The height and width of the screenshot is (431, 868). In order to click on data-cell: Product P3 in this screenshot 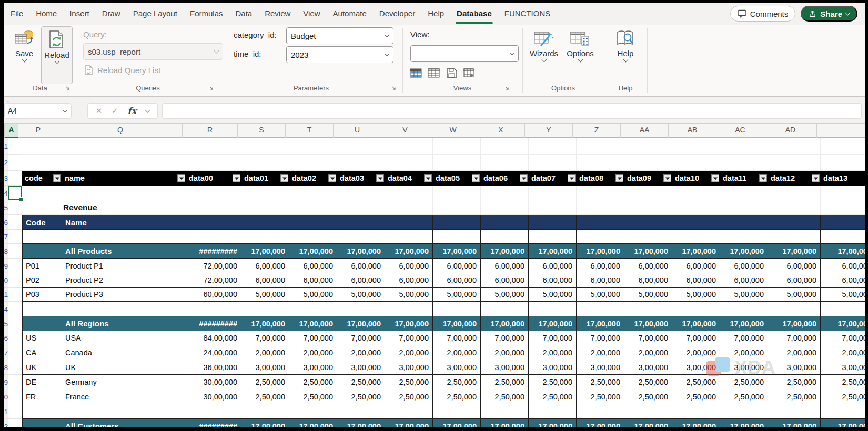, I will do `click(124, 294)`.